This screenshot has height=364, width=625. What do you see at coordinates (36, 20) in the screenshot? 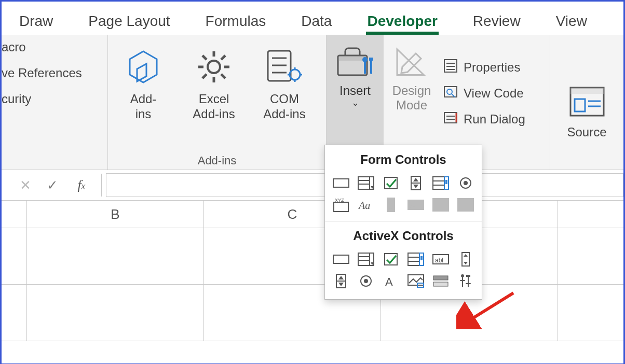
I see `tab-draw: Draw` at bounding box center [36, 20].